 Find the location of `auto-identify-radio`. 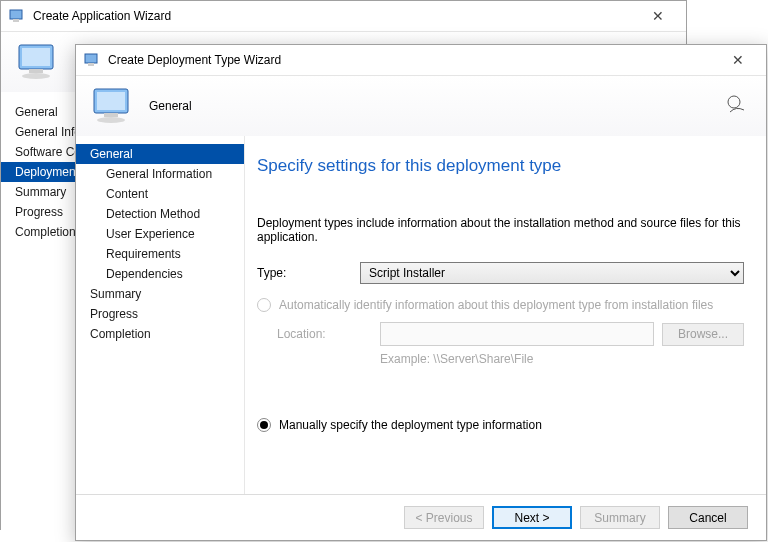

auto-identify-radio is located at coordinates (264, 305).